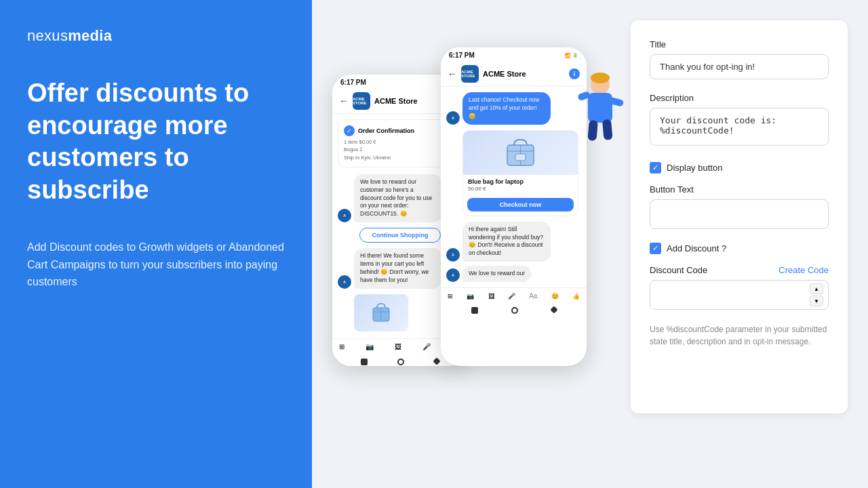  I want to click on checkout-now-btn: Checkout now, so click(521, 205).